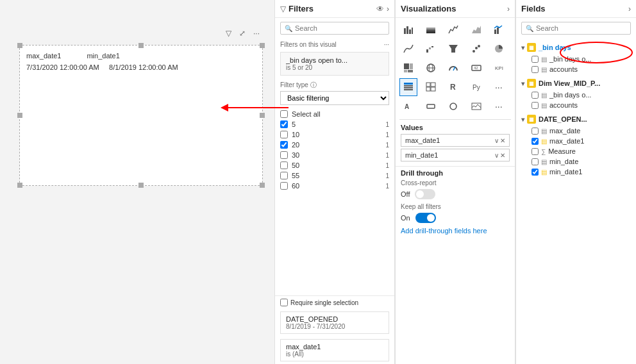 The width and height of the screenshot is (636, 364). What do you see at coordinates (284, 302) in the screenshot?
I see `require-single-checkbox` at bounding box center [284, 302].